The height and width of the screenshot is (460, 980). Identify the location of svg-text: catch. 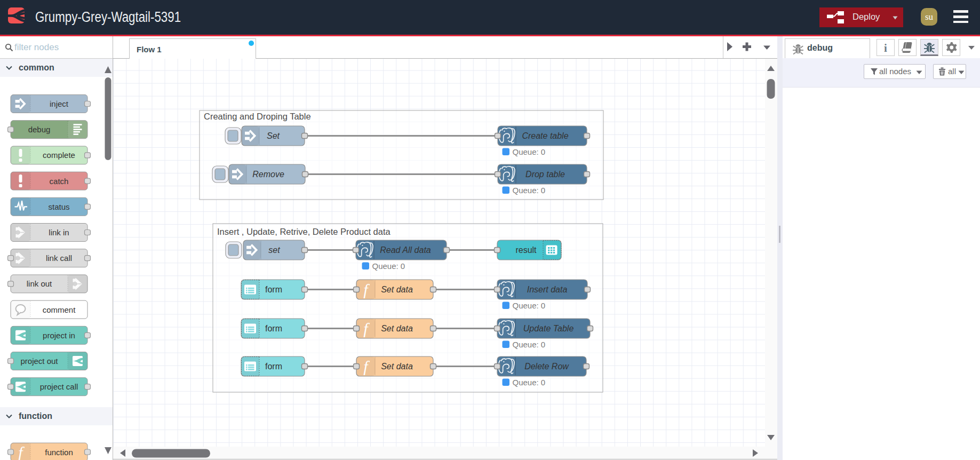
(59, 181).